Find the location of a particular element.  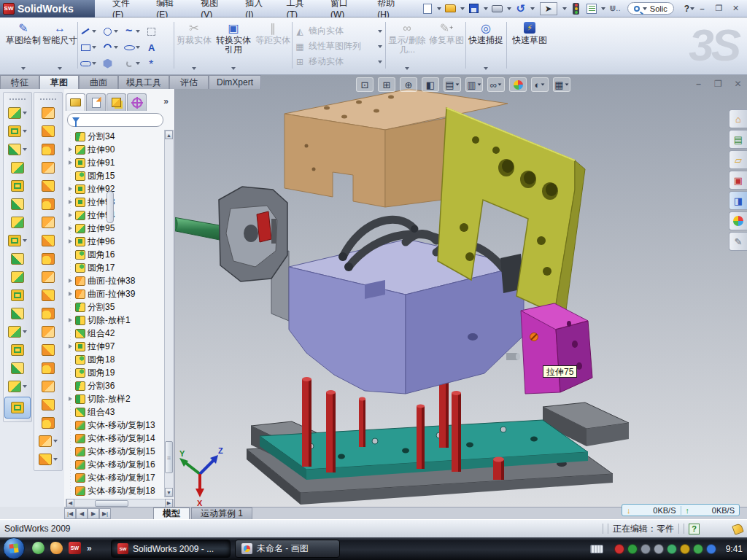

ribbon-list-button-0: ◭镜向实体 is located at coordinates (338, 31).